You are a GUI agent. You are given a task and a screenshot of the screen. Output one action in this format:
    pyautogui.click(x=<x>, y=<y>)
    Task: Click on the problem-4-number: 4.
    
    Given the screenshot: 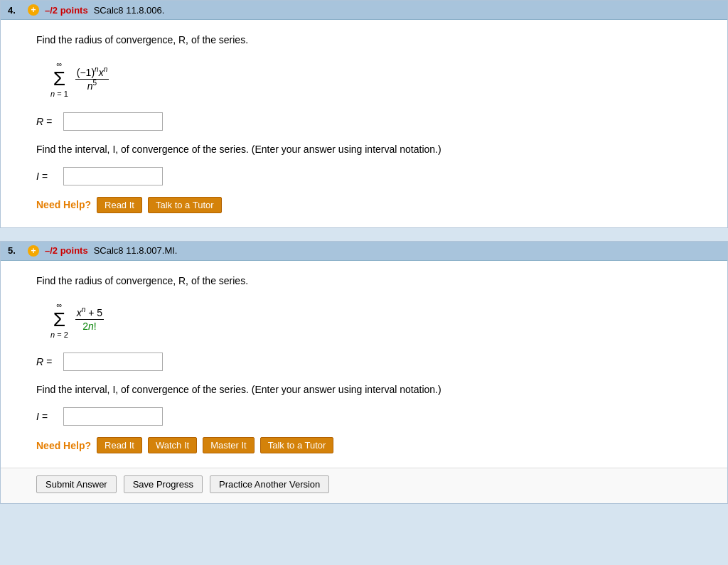 What is the action you would take?
    pyautogui.click(x=15, y=10)
    